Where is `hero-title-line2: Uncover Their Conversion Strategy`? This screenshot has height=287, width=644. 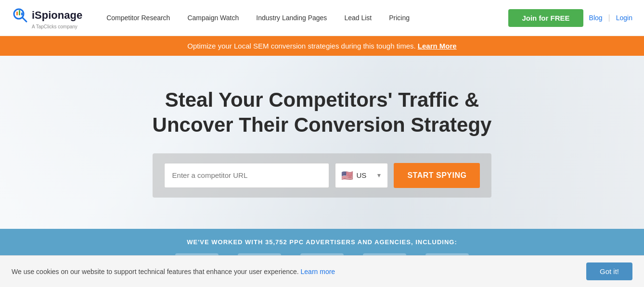
hero-title-line2: Uncover Their Conversion Strategy is located at coordinates (322, 125).